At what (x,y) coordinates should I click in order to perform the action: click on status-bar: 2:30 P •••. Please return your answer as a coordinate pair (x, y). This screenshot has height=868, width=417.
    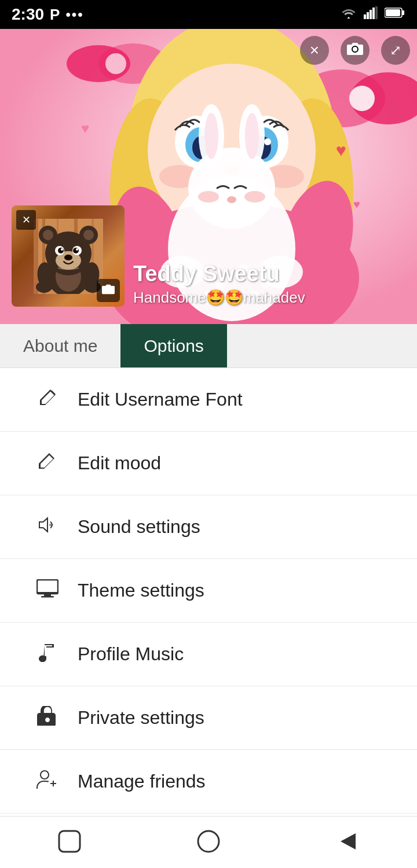
    Looking at the image, I should click on (209, 14).